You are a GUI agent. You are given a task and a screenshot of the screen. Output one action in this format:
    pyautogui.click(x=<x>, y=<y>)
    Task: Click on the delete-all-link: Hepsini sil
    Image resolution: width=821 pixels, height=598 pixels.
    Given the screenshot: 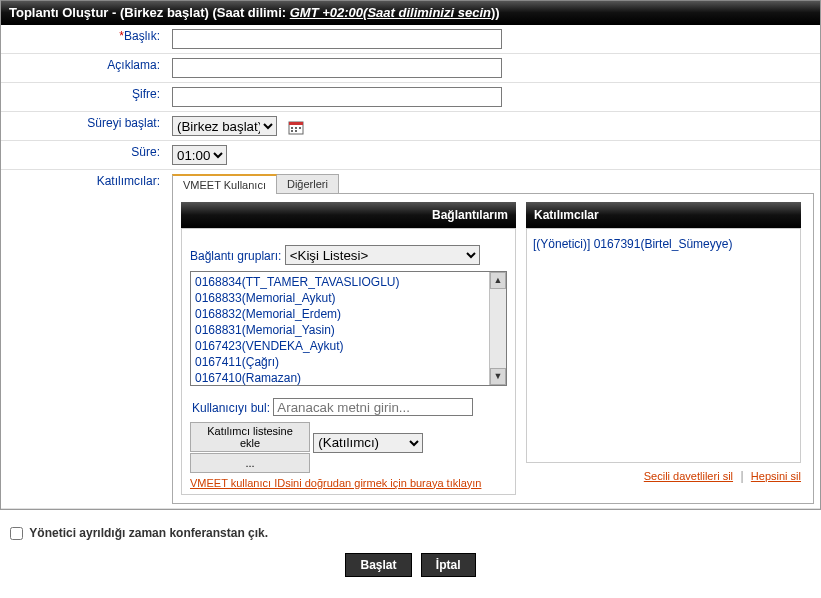 What is the action you would take?
    pyautogui.click(x=776, y=476)
    